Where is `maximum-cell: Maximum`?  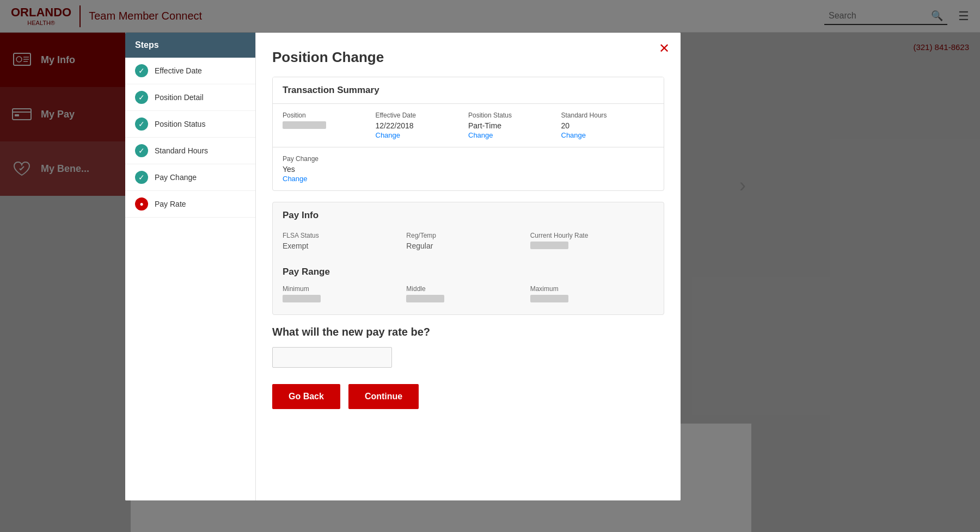 maximum-cell: Maximum is located at coordinates (592, 295).